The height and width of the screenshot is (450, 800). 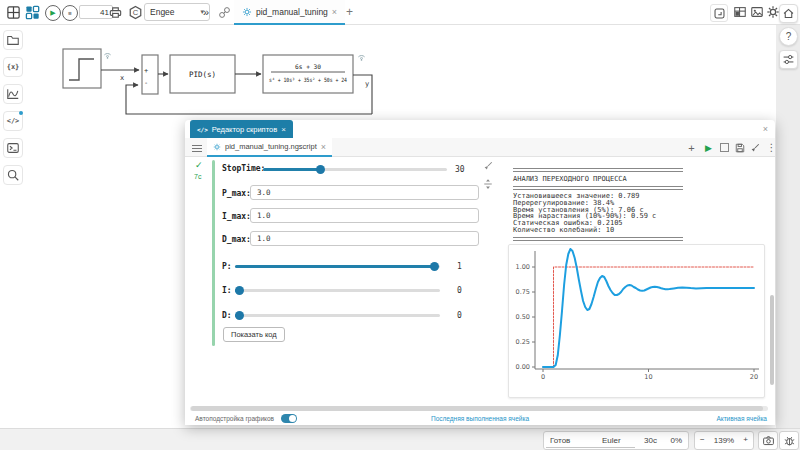 What do you see at coordinates (757, 12) in the screenshot?
I see `screenshot-image-icon` at bounding box center [757, 12].